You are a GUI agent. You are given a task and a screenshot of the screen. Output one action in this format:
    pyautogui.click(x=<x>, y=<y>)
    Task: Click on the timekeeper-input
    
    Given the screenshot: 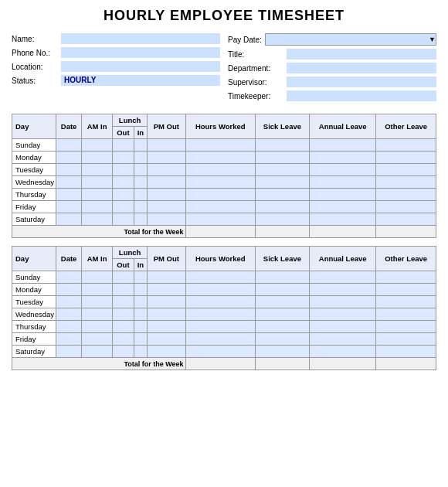 What is the action you would take?
    pyautogui.click(x=361, y=96)
    